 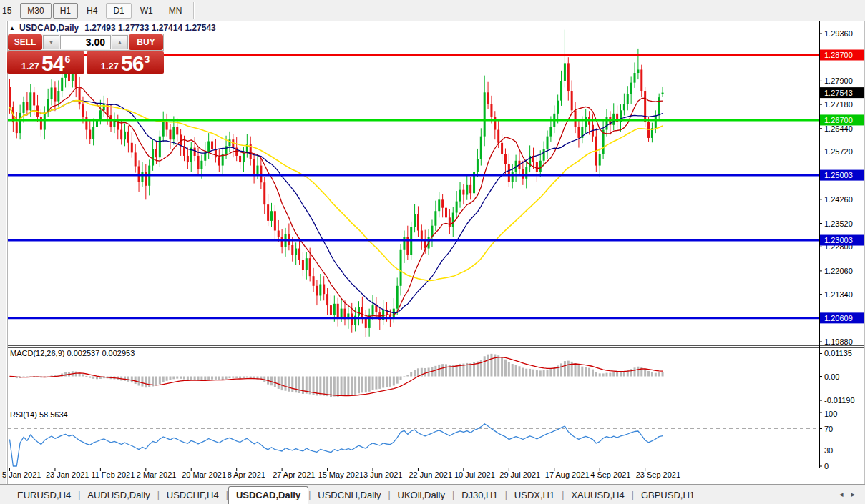 What do you see at coordinates (176, 11) in the screenshot?
I see `timeframe-button-mn: MN` at bounding box center [176, 11].